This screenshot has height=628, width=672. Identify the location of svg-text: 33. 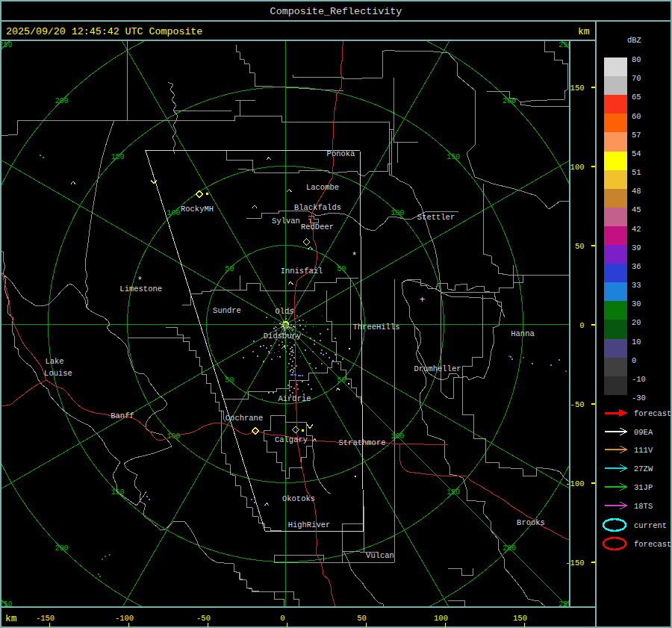
(636, 285).